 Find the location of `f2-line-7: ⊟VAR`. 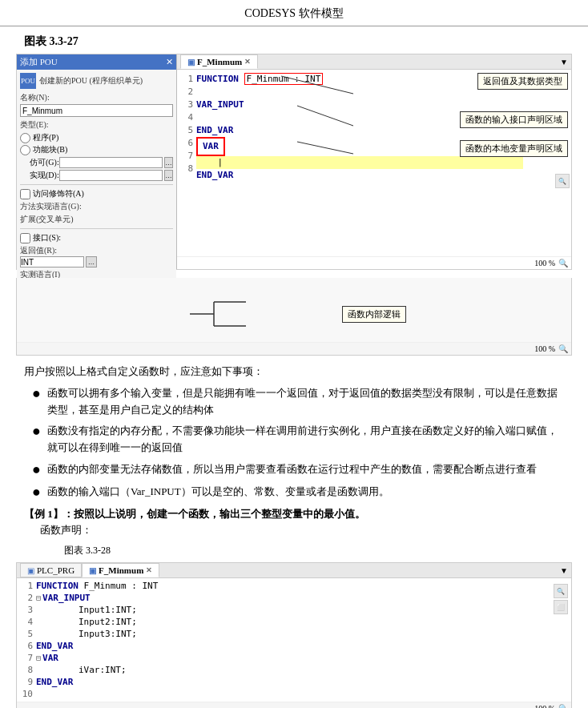

f2-line-7: ⊟VAR is located at coordinates (292, 658).